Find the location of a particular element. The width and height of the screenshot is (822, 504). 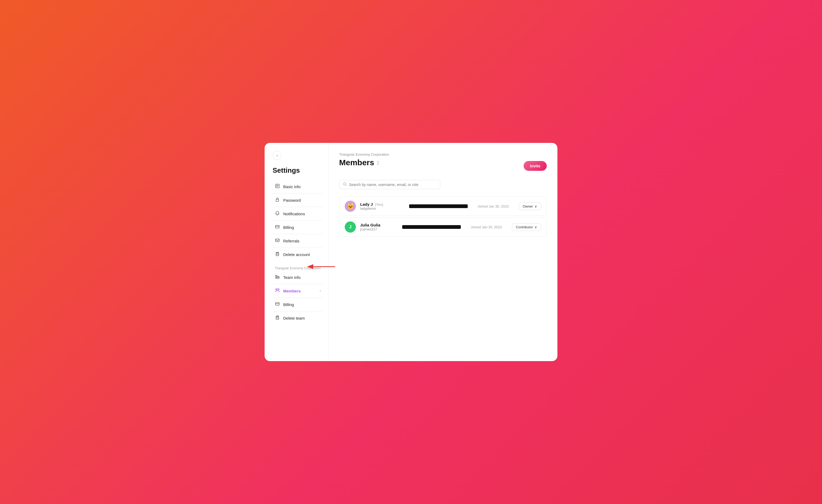

member-name: Julia Gulia is located at coordinates (379, 225).